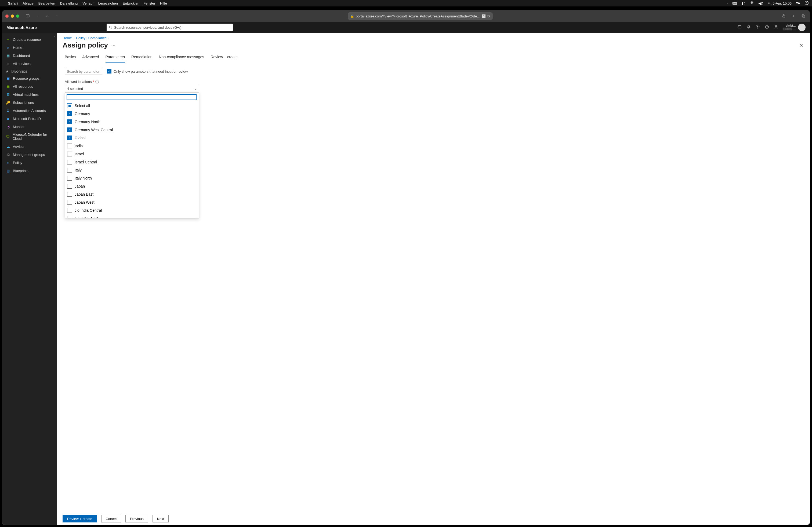  Describe the element at coordinates (776, 27) in the screenshot. I see `feedback-icon` at that location.